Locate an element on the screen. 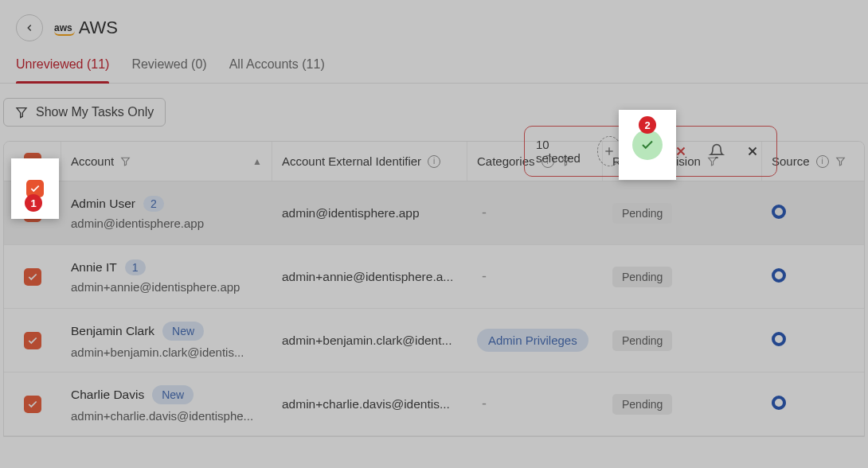  table-row: Admin User 2 admin@identisphere.app admi… is located at coordinates (434, 213).